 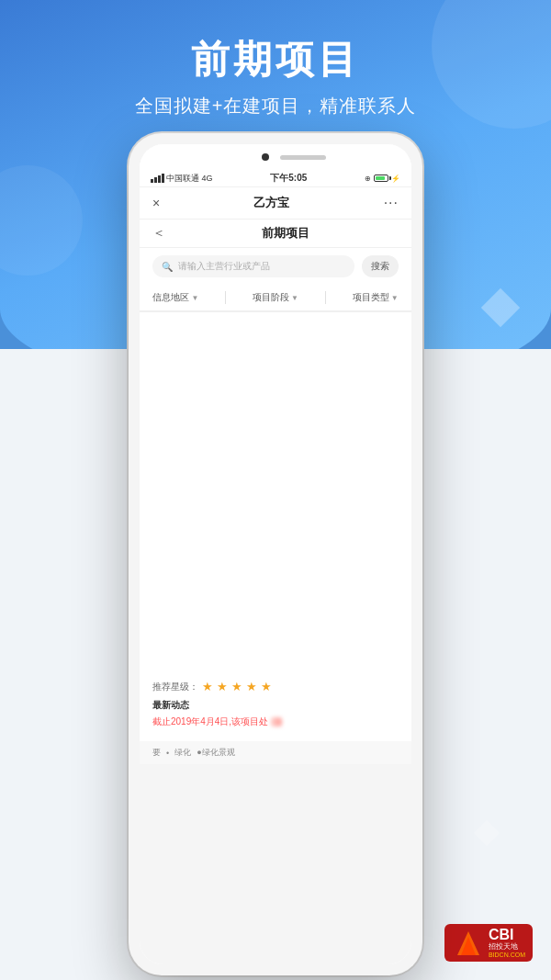 I want to click on filter-type-arrow: ▼, so click(x=395, y=298).